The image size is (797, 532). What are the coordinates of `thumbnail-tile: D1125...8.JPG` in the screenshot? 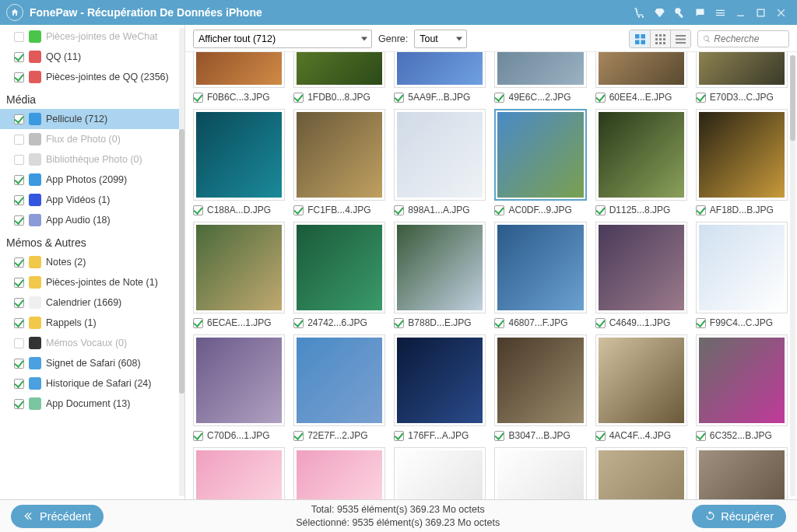 It's located at (641, 162).